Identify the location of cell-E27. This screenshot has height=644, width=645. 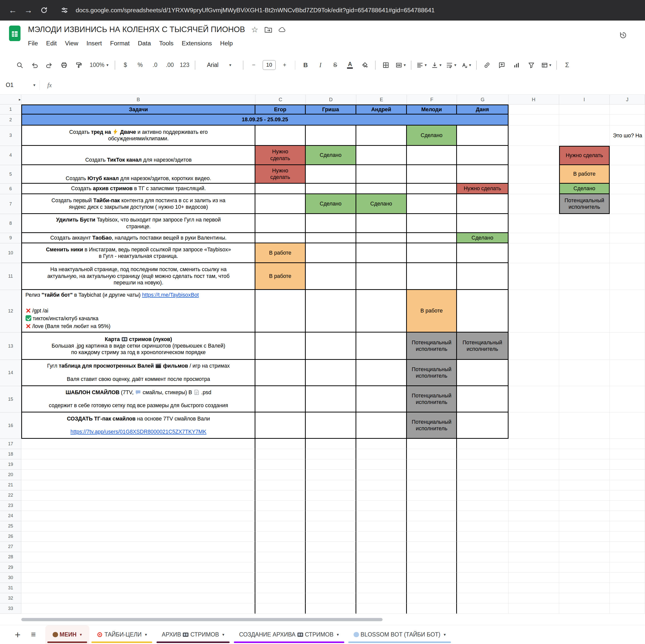
(382, 547).